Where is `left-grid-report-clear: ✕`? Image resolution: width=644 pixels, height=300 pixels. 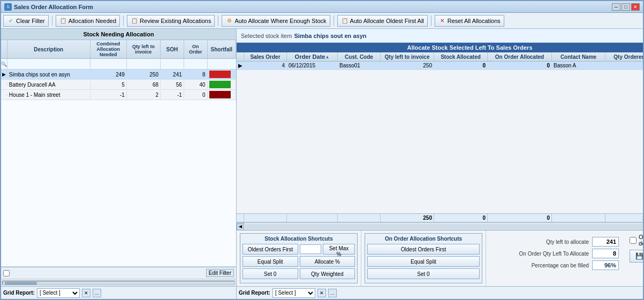 left-grid-report-clear: ✕ is located at coordinates (86, 293).